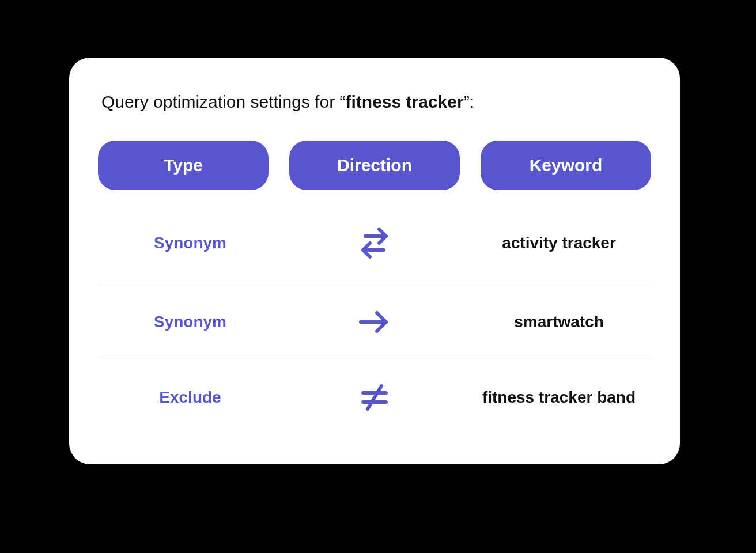 This screenshot has height=553, width=756. What do you see at coordinates (221, 101) in the screenshot?
I see `title-prefix: Query optimization settings for` at bounding box center [221, 101].